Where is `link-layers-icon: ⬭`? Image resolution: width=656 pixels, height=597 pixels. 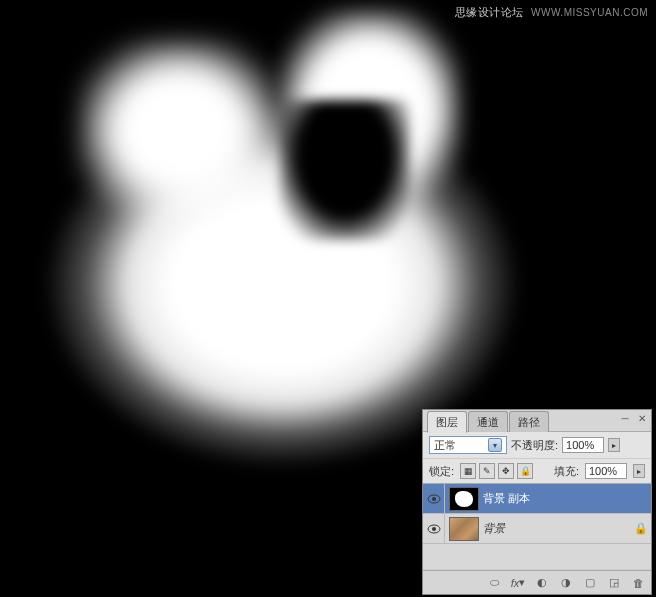
link-layers-icon: ⬭ is located at coordinates (494, 583).